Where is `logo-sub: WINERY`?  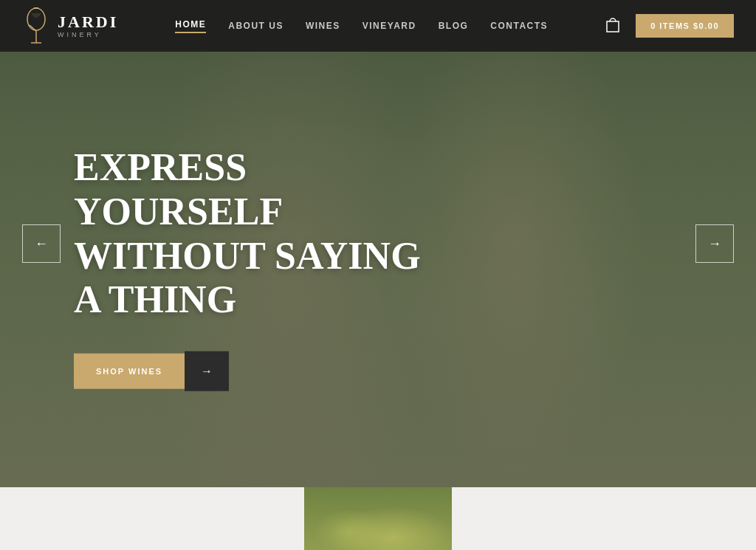 logo-sub: WINERY is located at coordinates (88, 35).